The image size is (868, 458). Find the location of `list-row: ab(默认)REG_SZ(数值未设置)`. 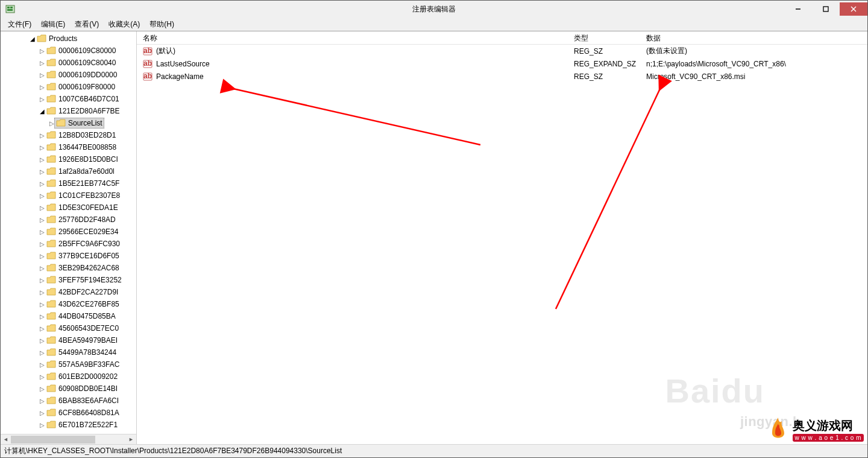

list-row: ab(默认)REG_SZ(数值未设置) is located at coordinates (502, 51).